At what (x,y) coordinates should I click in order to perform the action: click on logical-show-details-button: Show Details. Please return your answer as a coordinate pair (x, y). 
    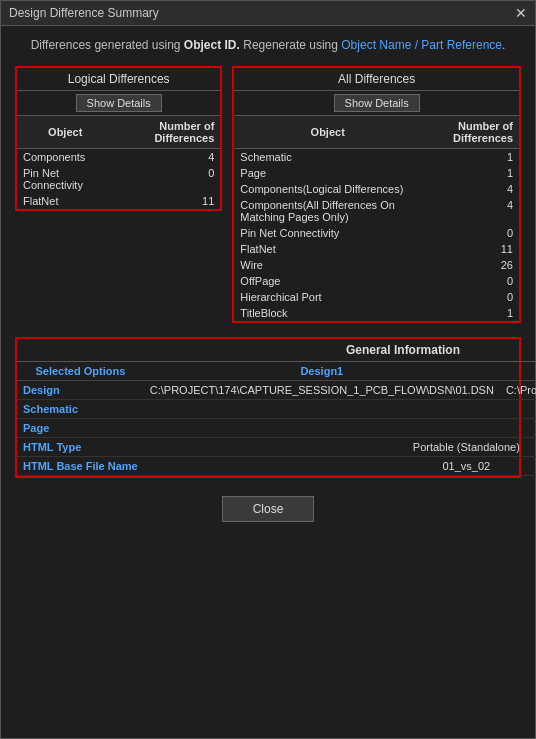
    Looking at the image, I should click on (119, 103).